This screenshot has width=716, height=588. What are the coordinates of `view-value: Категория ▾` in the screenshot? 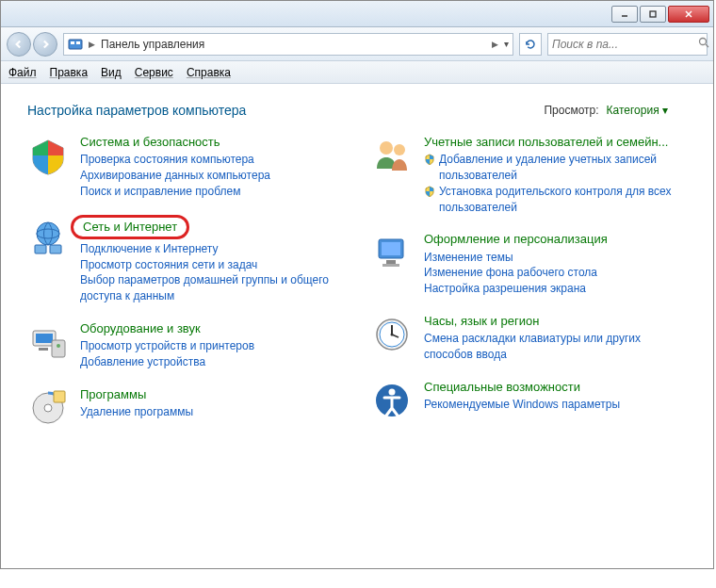 It's located at (637, 110).